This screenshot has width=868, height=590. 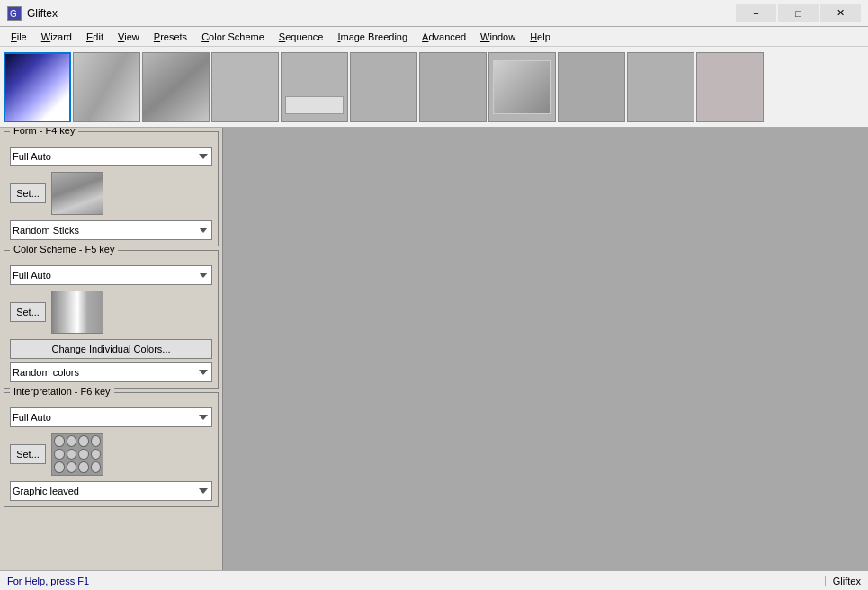 I want to click on close-button: ✕, so click(x=840, y=13).